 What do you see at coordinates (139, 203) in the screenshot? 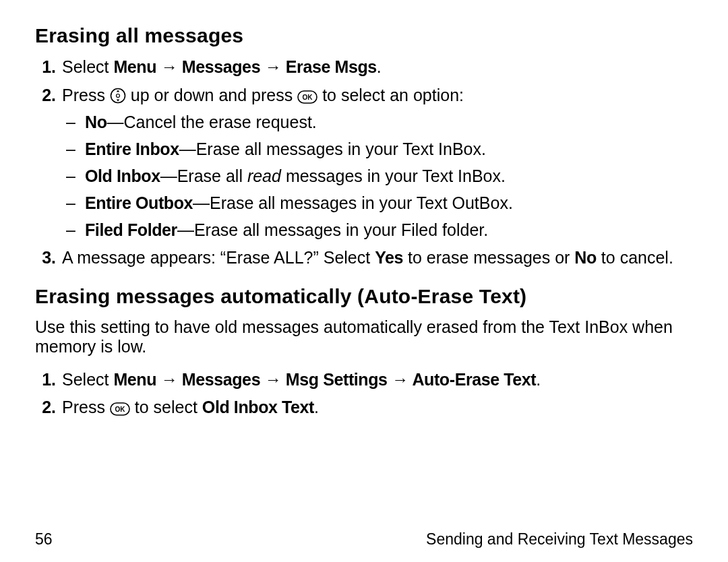
I see `option-label: Entire Outbox` at bounding box center [139, 203].